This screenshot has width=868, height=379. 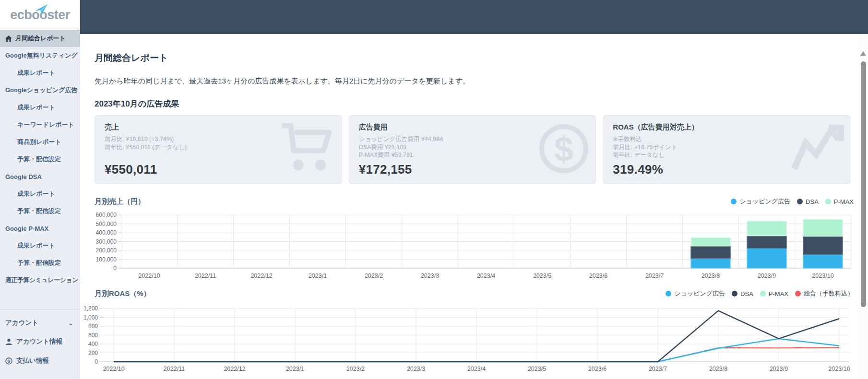 I want to click on sidebar-item-label: 月間総合レポート, so click(x=40, y=38).